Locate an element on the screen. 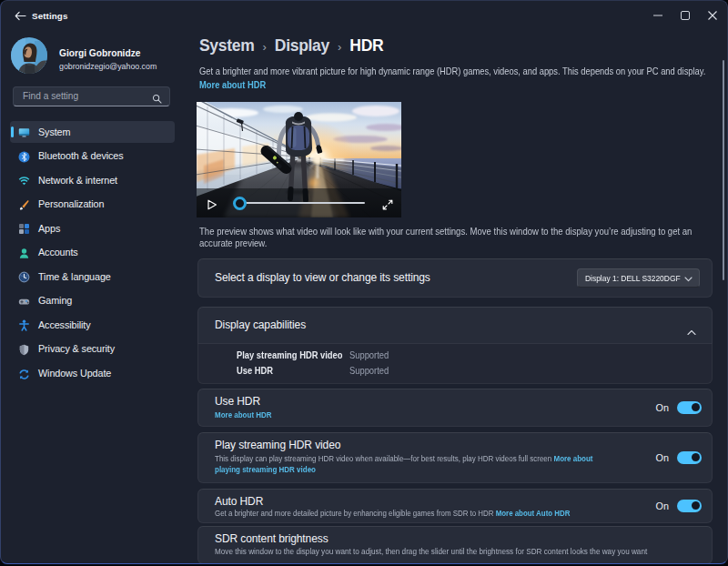  card-description: Get a brighter and more detailed picture… is located at coordinates (466, 513).